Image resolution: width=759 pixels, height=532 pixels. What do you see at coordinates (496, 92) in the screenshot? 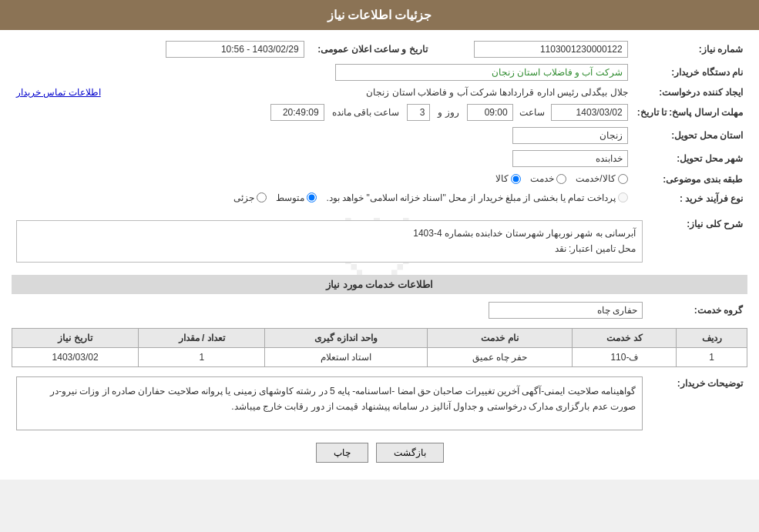
I see `requester-value: جلال بیگدلی رئیس اداره قراردادها شرکت آب…` at bounding box center [496, 92].